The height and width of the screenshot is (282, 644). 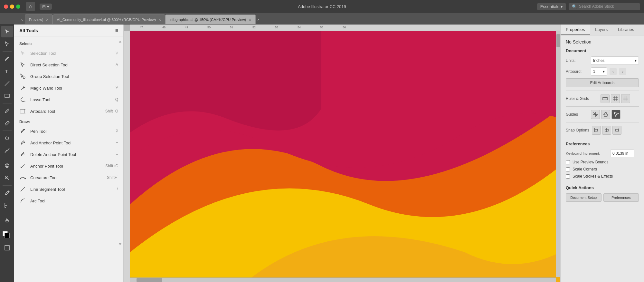 I want to click on search-input, so click(x=608, y=6).